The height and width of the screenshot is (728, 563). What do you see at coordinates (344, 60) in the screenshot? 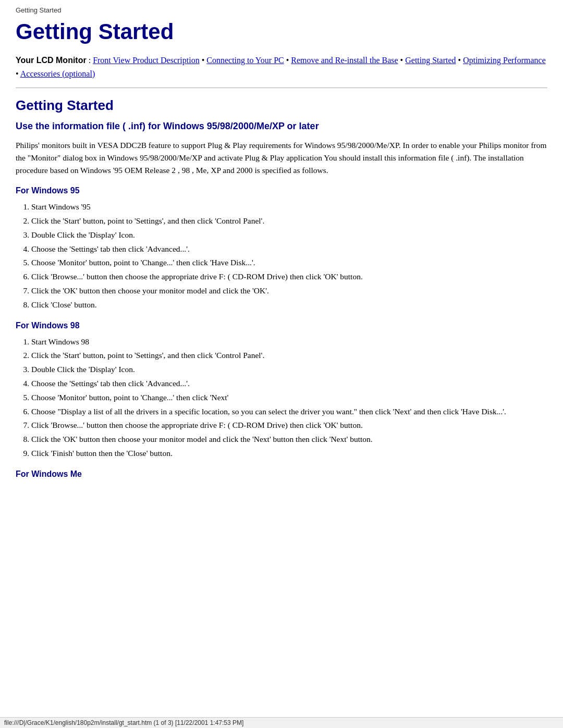
I see `nav-link-remove: Remove and Re-install the Base` at bounding box center [344, 60].